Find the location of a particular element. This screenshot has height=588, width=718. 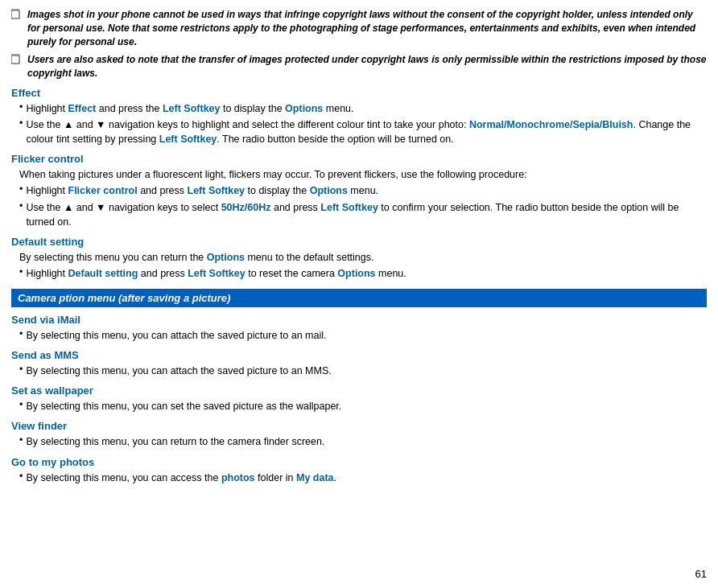

default-setting-section: Default setting By selecting this menu y… is located at coordinates (359, 258).